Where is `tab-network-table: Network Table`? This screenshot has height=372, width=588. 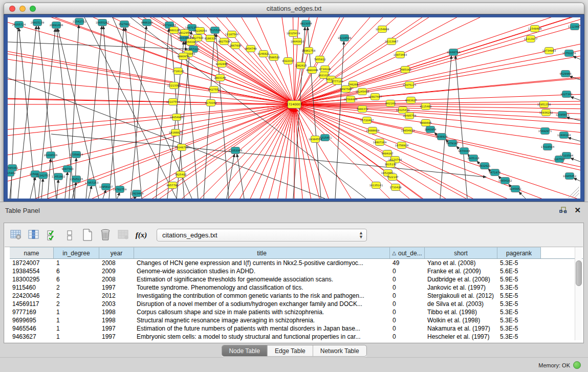 tab-network-table: Network Table is located at coordinates (340, 351).